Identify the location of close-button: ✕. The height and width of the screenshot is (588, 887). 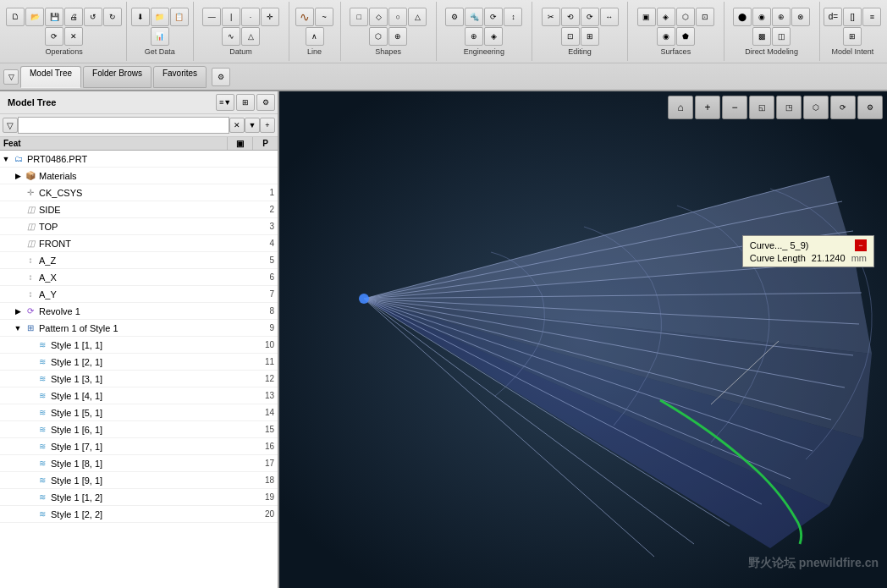
(74, 36).